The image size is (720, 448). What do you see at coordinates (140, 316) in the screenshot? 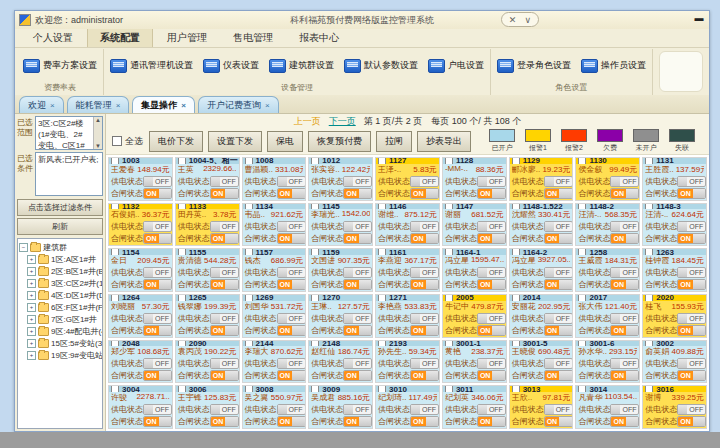
I see `meter-card: 1264刘晓丽57.30元供电状态OFF合闸状态ON` at bounding box center [140, 316].